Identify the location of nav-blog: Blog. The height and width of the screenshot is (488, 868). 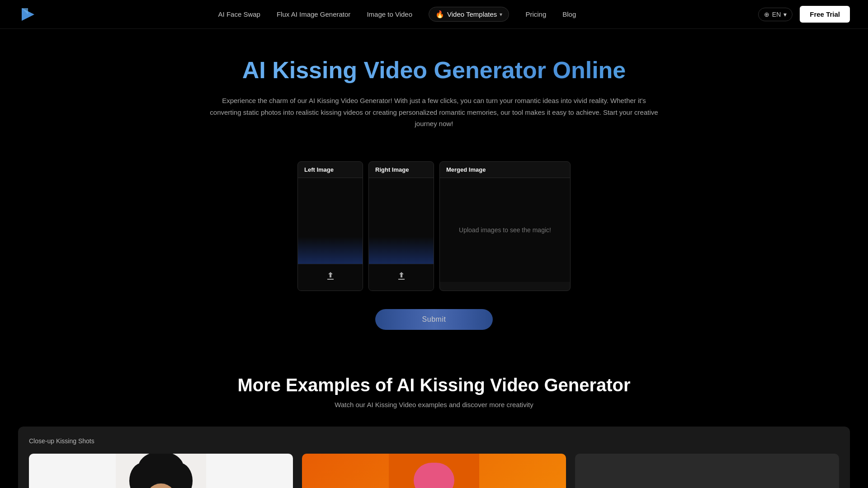
(569, 14).